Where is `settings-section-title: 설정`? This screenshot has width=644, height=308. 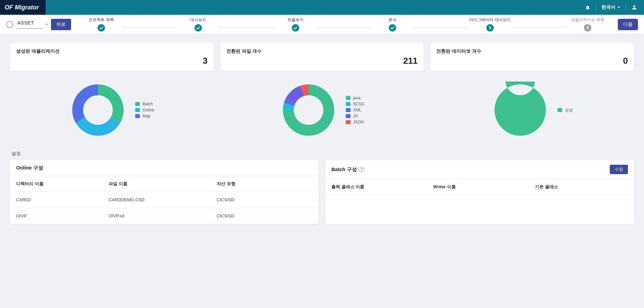 settings-section-title: 설정 is located at coordinates (323, 154).